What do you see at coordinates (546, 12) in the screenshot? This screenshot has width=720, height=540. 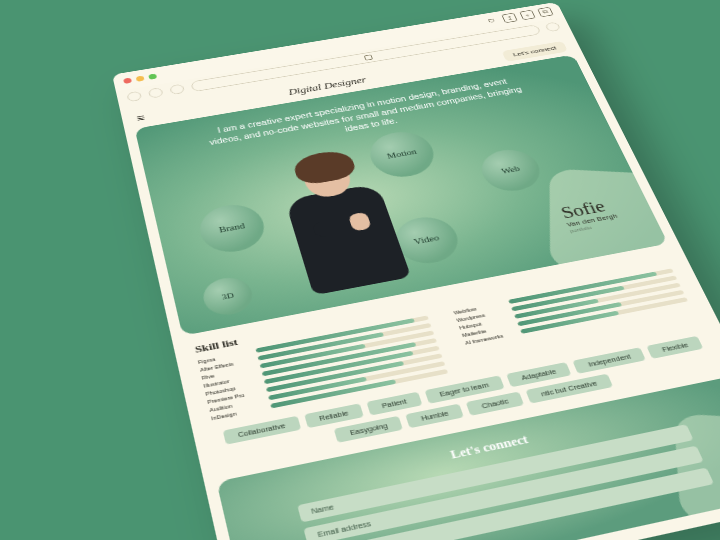 I see `tabs-icon: ⧉` at bounding box center [546, 12].